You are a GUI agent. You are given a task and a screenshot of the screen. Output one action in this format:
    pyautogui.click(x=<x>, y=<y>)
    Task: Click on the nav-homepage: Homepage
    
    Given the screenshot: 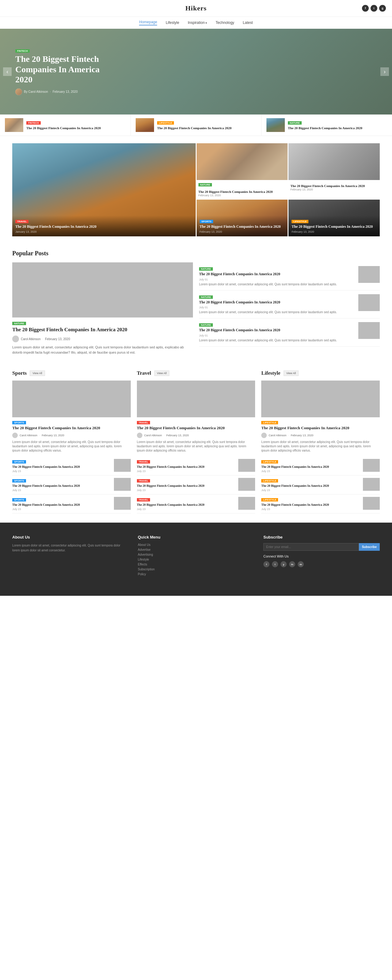 What is the action you would take?
    pyautogui.click(x=148, y=23)
    